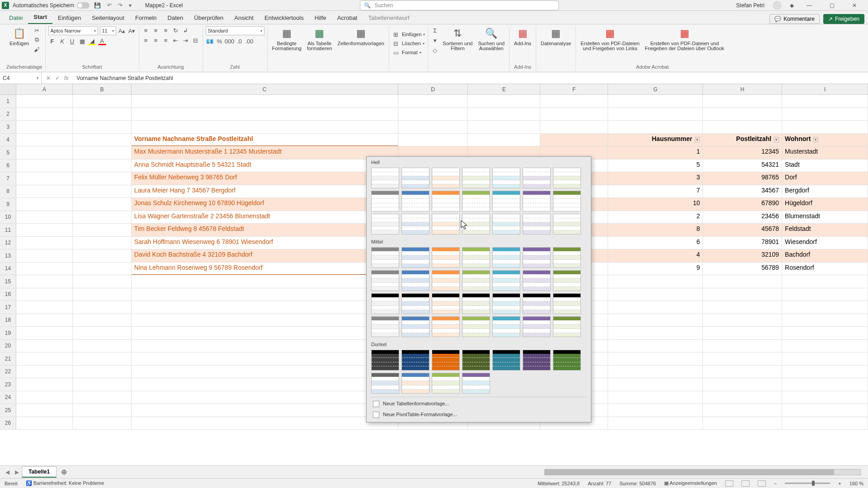 Image resolution: width=868 pixels, height=488 pixels. Describe the element at coordinates (8, 153) in the screenshot. I see `row-header-5: 5` at that location.